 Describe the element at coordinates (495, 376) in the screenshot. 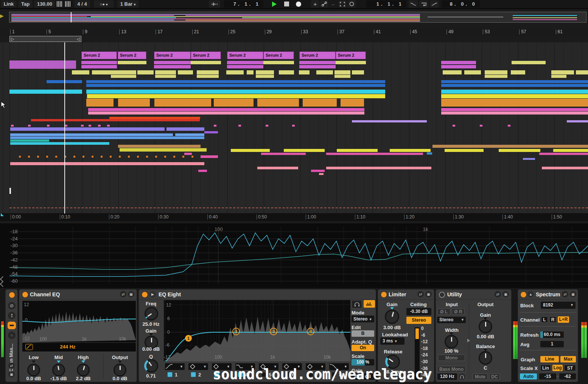

I see `dc-filter-toggle: DC` at that location.